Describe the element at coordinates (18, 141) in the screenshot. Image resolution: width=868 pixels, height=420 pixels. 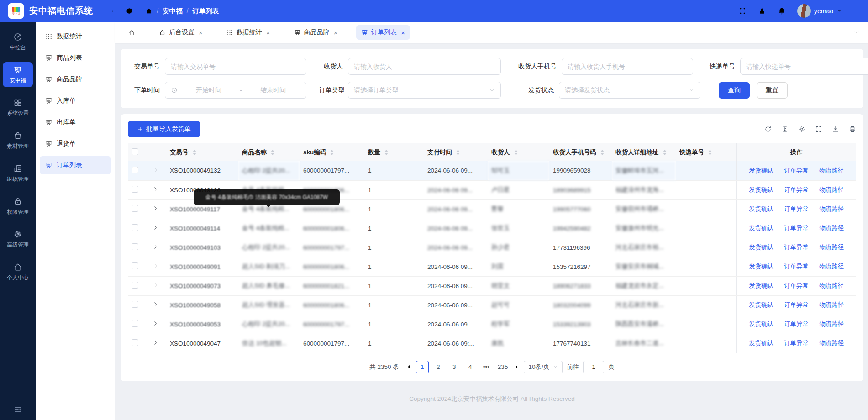
I see `rail-item-material: 素材管理` at that location.